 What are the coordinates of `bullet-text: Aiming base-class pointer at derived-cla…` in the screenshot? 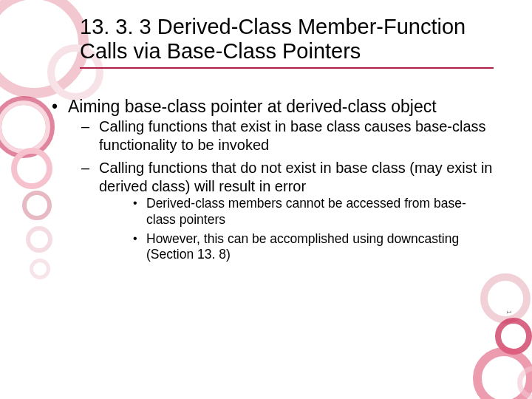 It's located at (253, 106).